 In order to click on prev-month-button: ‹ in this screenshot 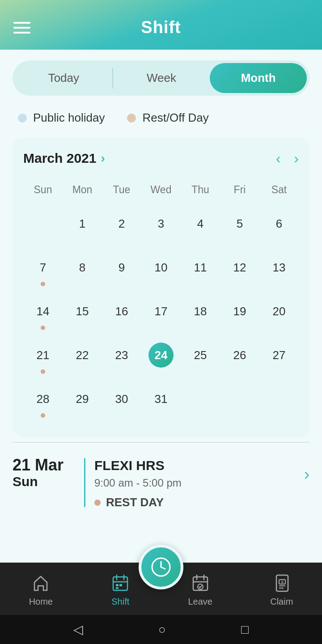, I will do `click(278, 158)`.